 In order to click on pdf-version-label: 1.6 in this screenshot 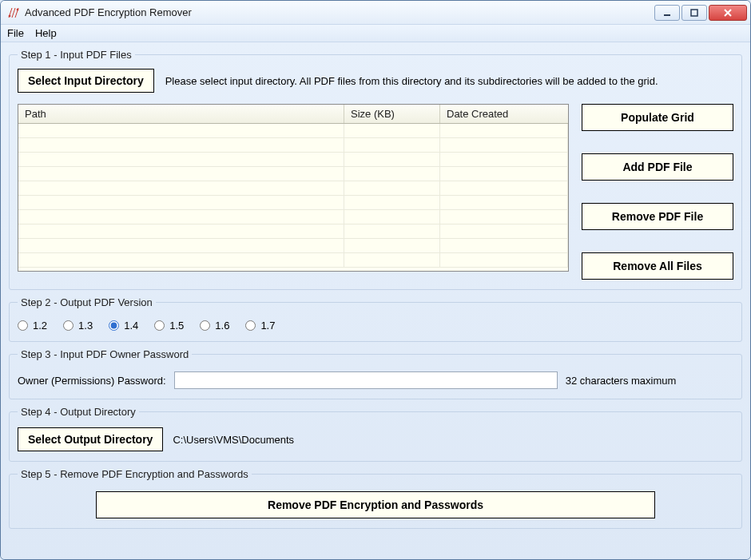, I will do `click(222, 326)`.